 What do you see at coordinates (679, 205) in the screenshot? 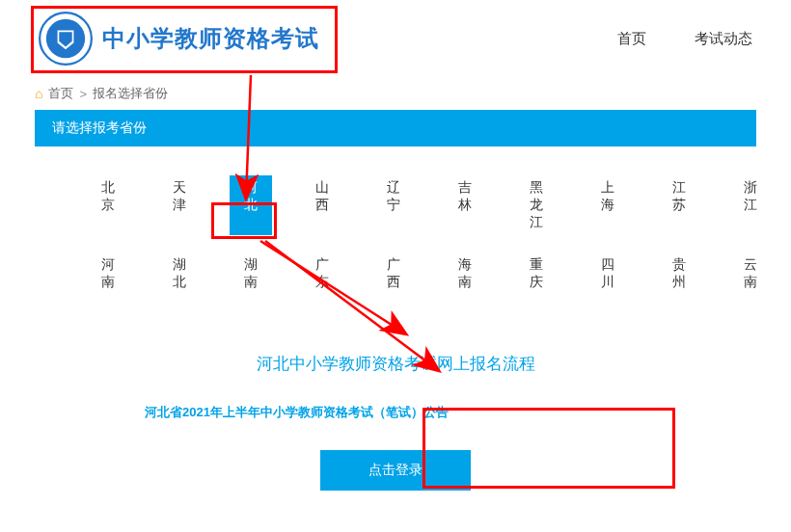
I see `province-jiangsu: 江苏` at bounding box center [679, 205].